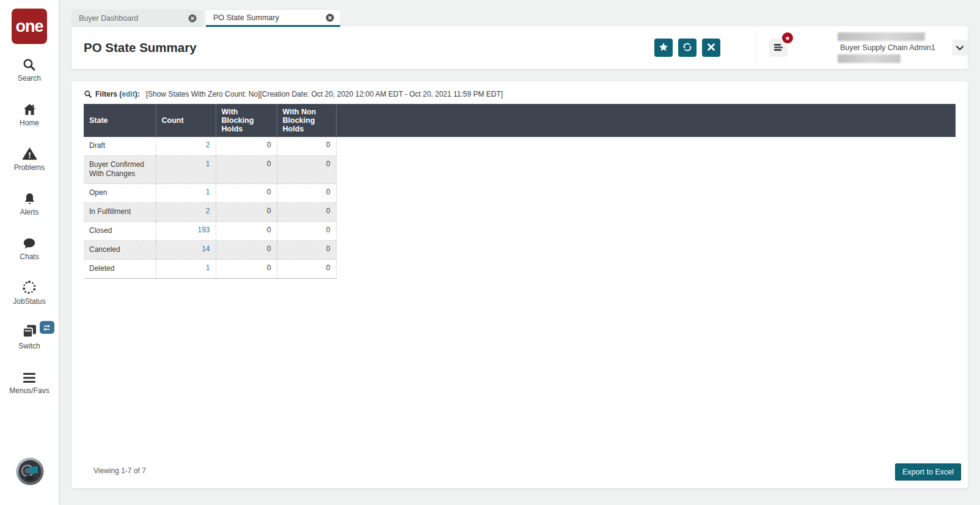  I want to click on quick-menu-button: ★, so click(778, 48).